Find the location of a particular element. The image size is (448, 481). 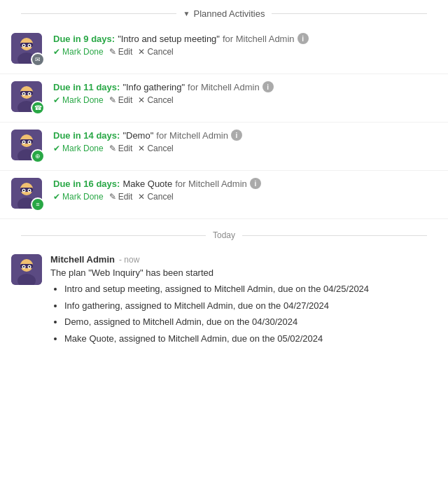

activity-content: Due in 9 days: "Intro and setup meeting"… is located at coordinates (244, 45).